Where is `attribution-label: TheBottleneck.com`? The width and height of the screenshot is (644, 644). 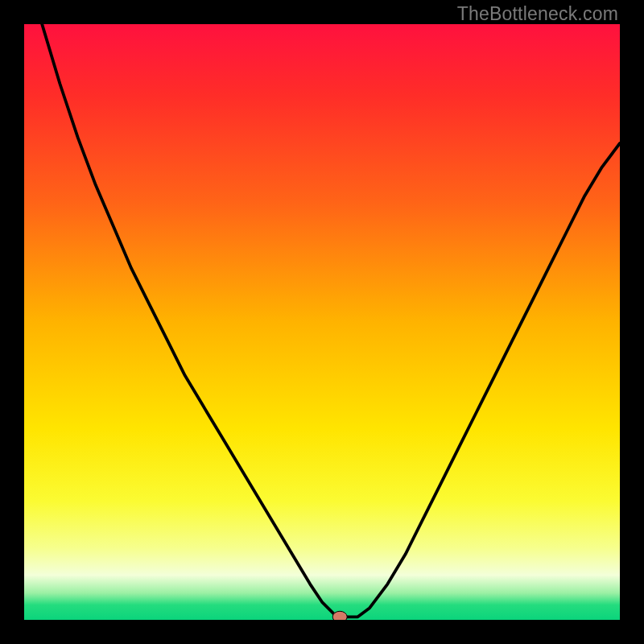
attribution-label: TheBottleneck.com is located at coordinates (538, 14).